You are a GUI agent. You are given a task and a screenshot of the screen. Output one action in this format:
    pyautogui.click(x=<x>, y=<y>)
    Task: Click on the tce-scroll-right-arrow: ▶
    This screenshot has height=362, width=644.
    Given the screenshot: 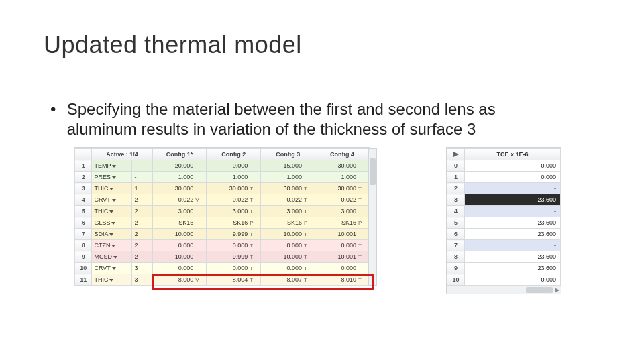 What is the action you would take?
    pyautogui.click(x=557, y=290)
    